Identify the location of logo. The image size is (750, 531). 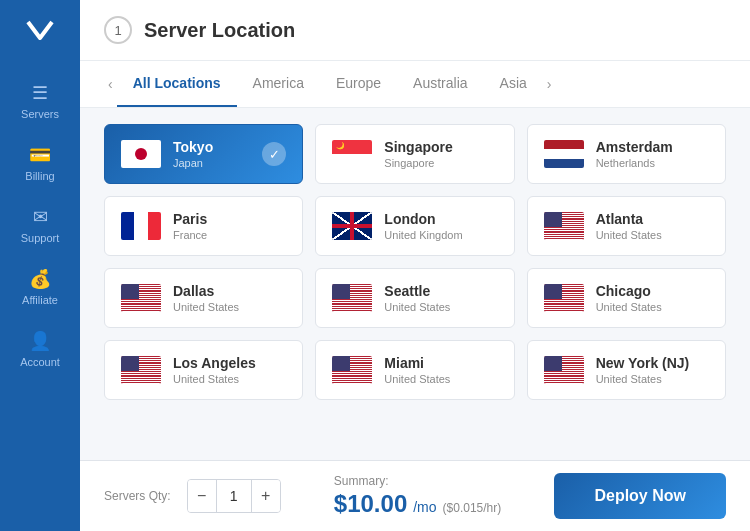
(40, 30).